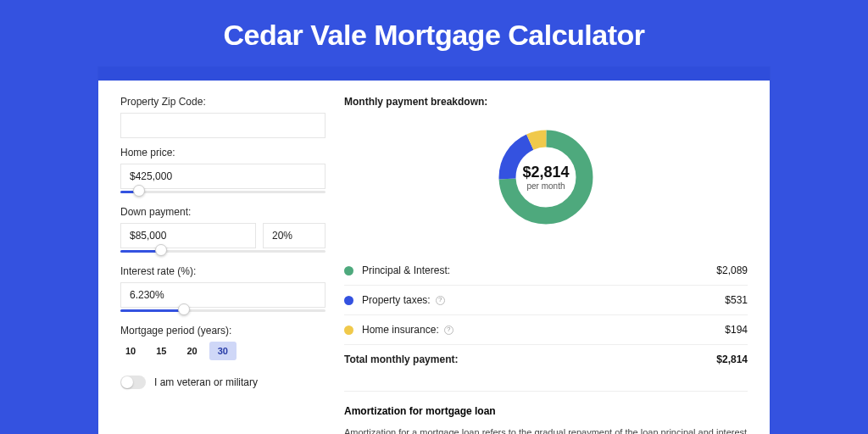 This screenshot has width=868, height=434. Describe the element at coordinates (223, 351) in the screenshot. I see `period-option-30: 30` at that location.